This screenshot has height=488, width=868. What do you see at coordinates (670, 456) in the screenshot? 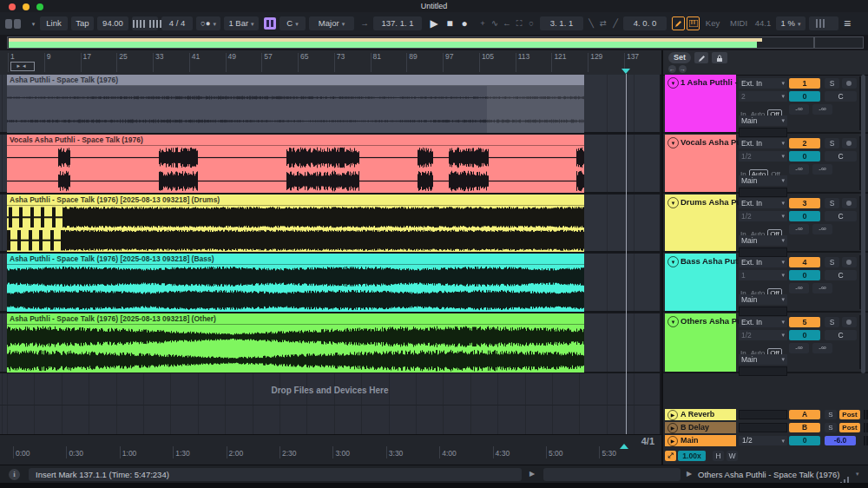
I see `zoom-icon: ⤢` at bounding box center [670, 456].